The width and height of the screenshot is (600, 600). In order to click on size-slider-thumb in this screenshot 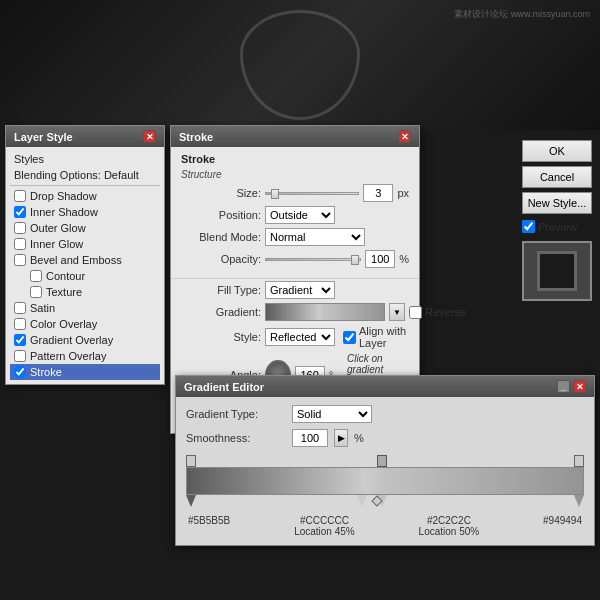, I will do `click(275, 194)`.